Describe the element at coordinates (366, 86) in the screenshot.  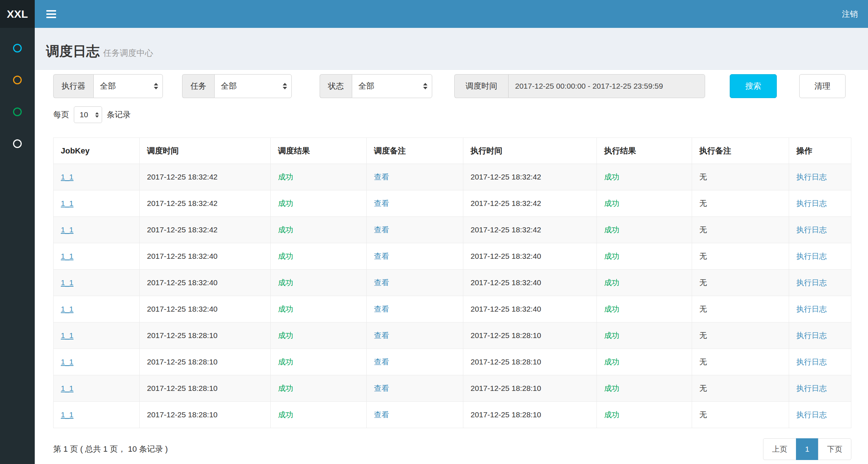
I see `status-select-value: 全部` at that location.